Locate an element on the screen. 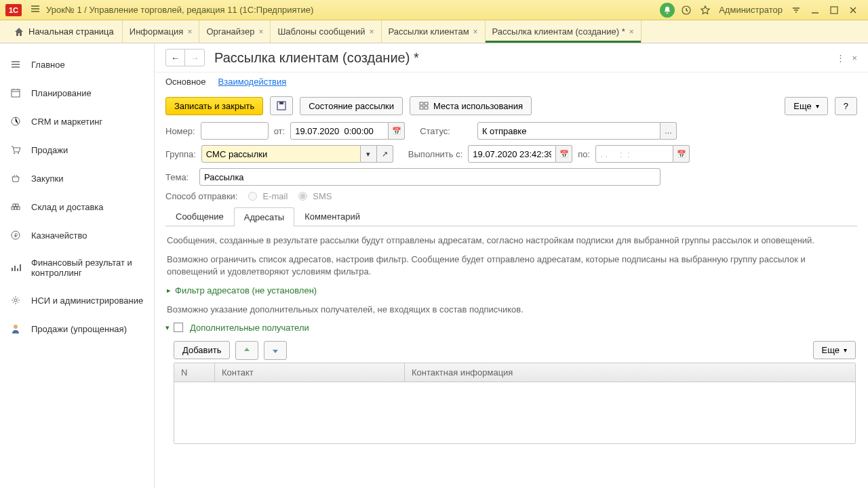 This screenshot has width=868, height=488. subject-input is located at coordinates (430, 177).